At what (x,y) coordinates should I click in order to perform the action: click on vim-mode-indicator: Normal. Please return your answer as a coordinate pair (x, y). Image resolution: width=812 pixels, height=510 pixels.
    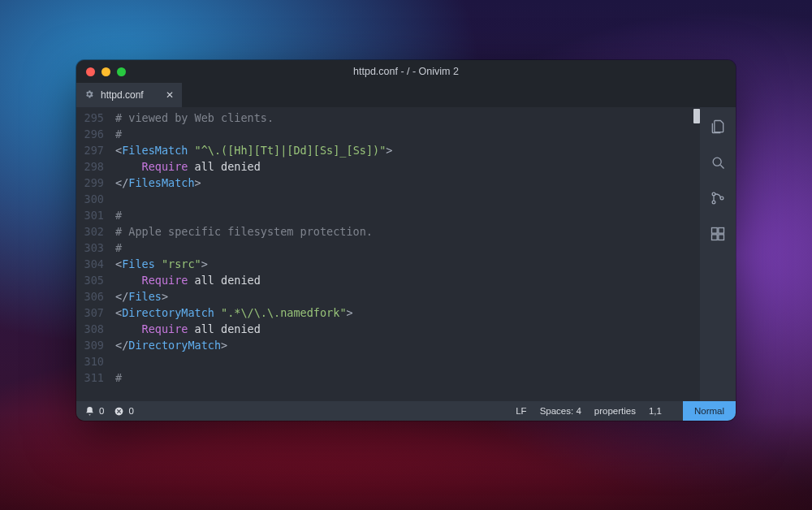
    Looking at the image, I should click on (710, 411).